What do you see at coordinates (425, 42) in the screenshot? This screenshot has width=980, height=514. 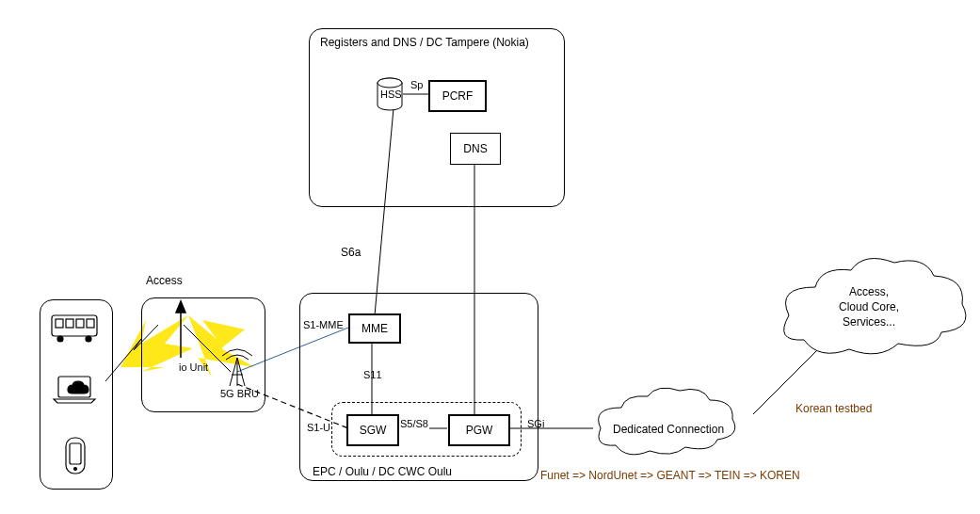 I see `registers-dns-title: Registers and DNS / DC Tampere (Nokia)` at bounding box center [425, 42].